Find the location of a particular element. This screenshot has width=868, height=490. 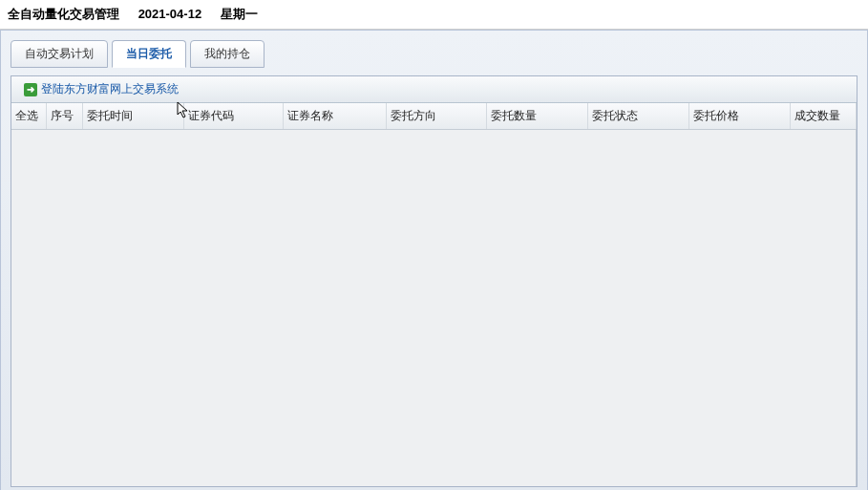

tab-my-positions: 我的持仓 is located at coordinates (227, 53).